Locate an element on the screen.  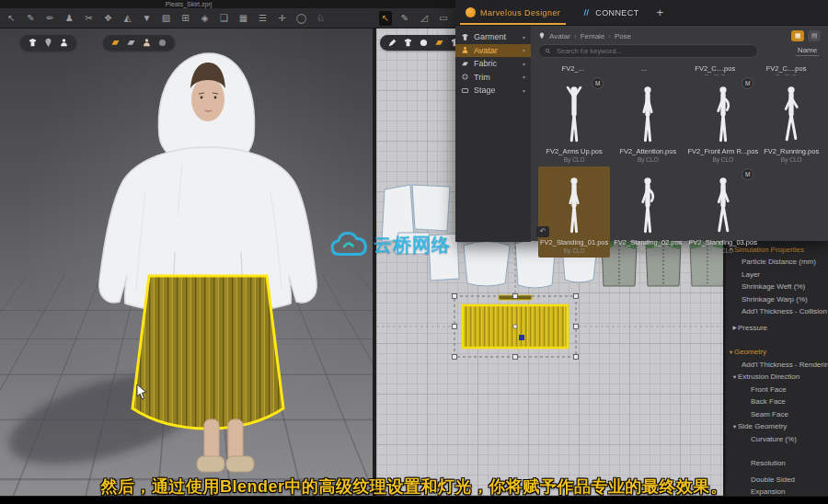
brush-tool-icon: ✏ is located at coordinates (50, 18).